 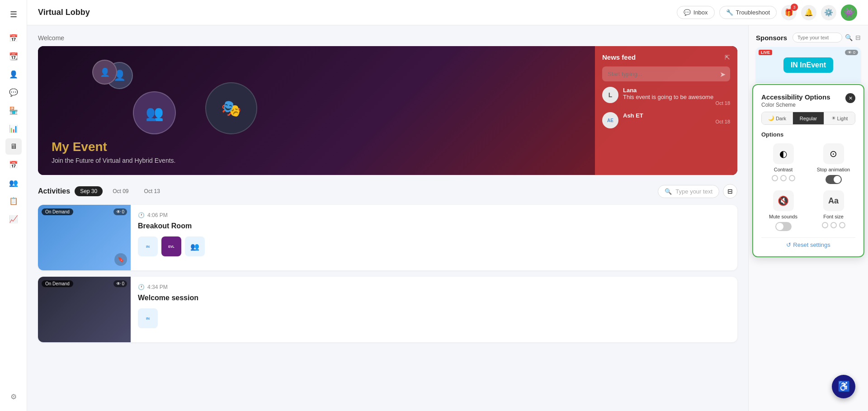 I want to click on sidebar-item-config: ⚙, so click(x=14, y=397).